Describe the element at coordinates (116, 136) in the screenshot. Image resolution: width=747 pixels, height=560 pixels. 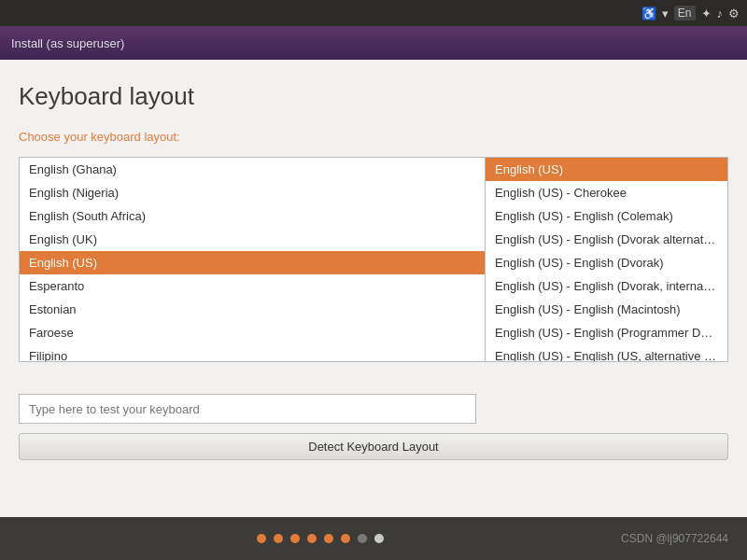
I see `subtitle-highlight: keyboard` at that location.